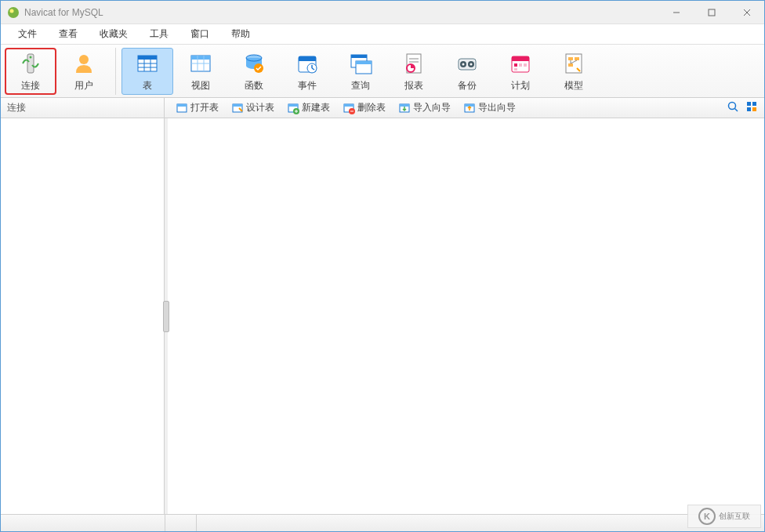 This screenshot has width=765, height=532. Describe the element at coordinates (574, 71) in the screenshot. I see `toolbar-model: 模型` at that location.